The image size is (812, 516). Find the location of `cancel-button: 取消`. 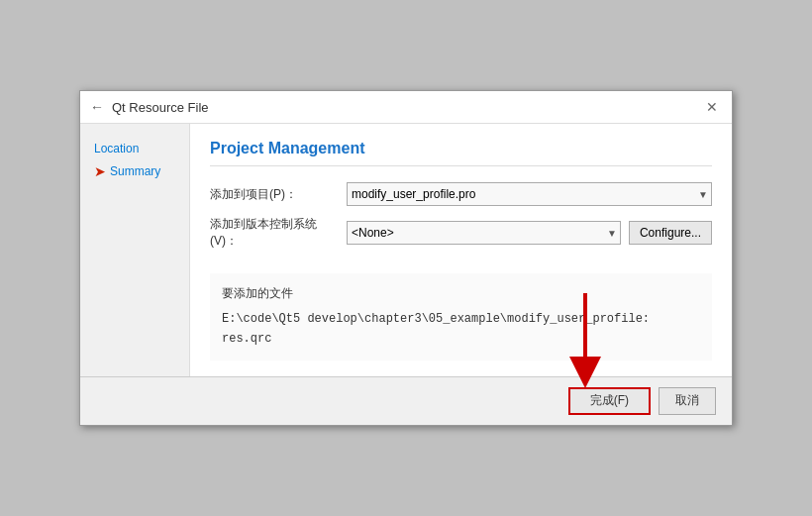

cancel-button: 取消 is located at coordinates (687, 401).